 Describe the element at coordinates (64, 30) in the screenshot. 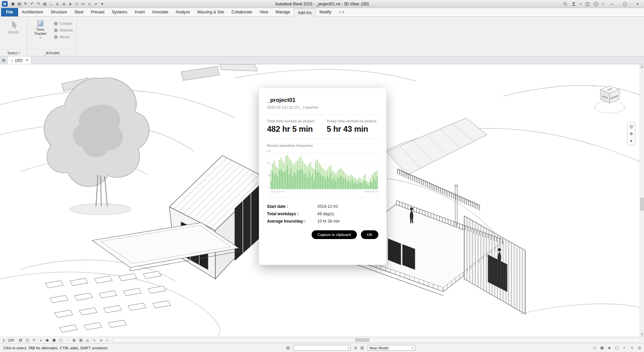

I see `fbtoolkit-item-website: Website` at that location.